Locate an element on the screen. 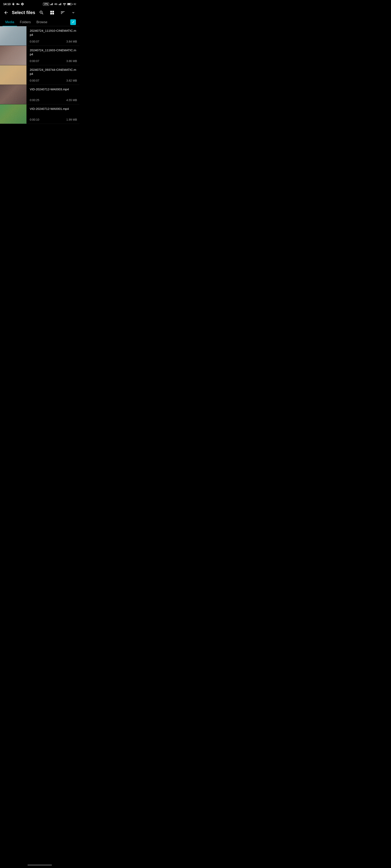  file-name: VID-20240712-WA0003.mp4 is located at coordinates (53, 89).